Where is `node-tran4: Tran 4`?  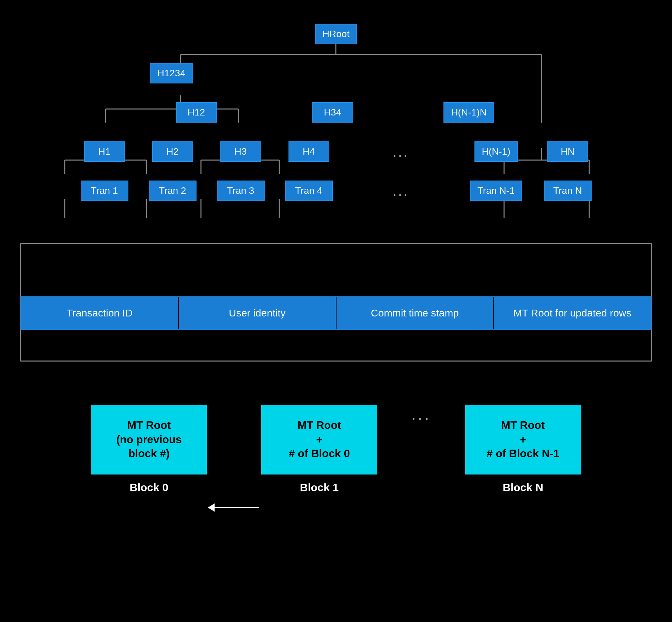 node-tran4: Tran 4 is located at coordinates (309, 191).